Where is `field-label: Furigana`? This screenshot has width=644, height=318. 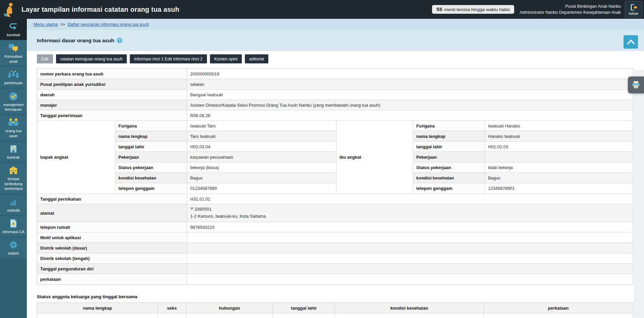 field-label: Furigana is located at coordinates (151, 126).